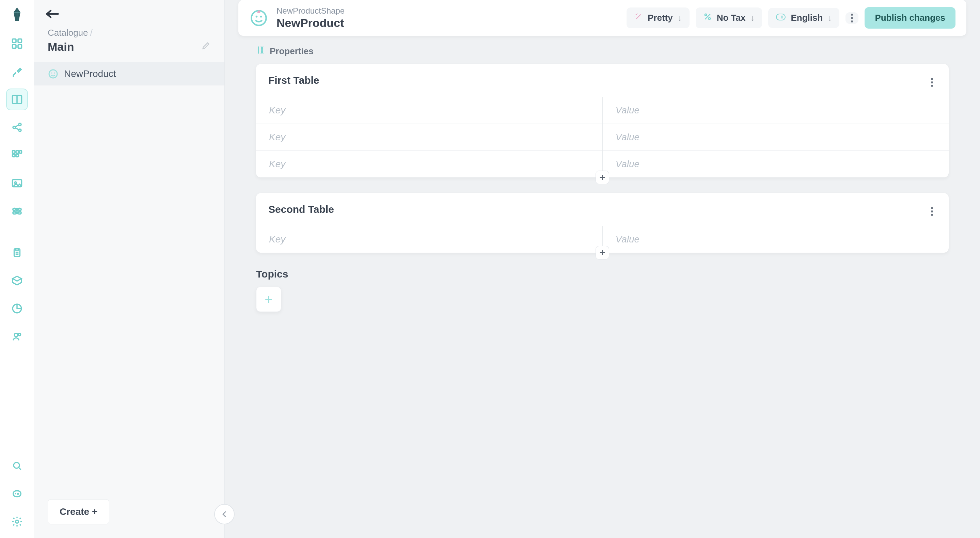  What do you see at coordinates (17, 14) in the screenshot?
I see `app-logo` at bounding box center [17, 14].